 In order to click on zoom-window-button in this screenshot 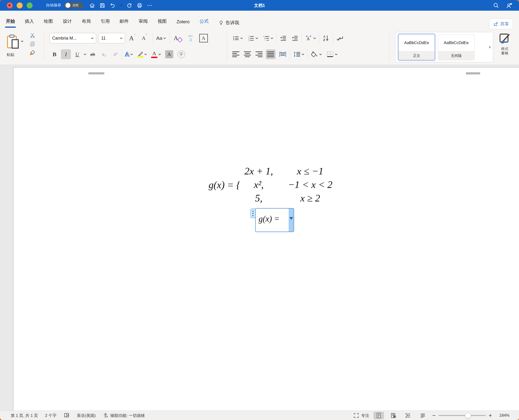, I will do `click(30, 5)`.